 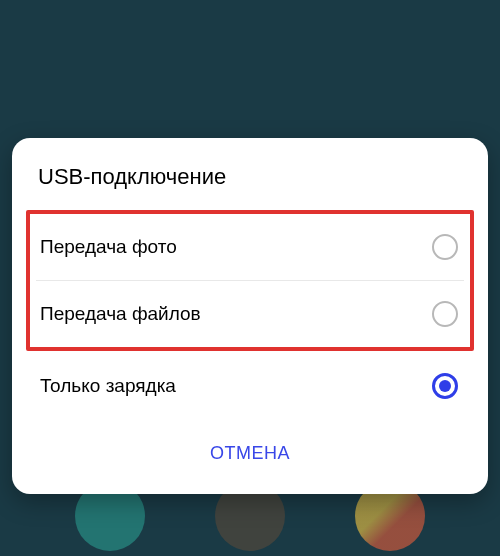 What do you see at coordinates (250, 454) in the screenshot?
I see `cancel-button: ОТМЕНА` at bounding box center [250, 454].